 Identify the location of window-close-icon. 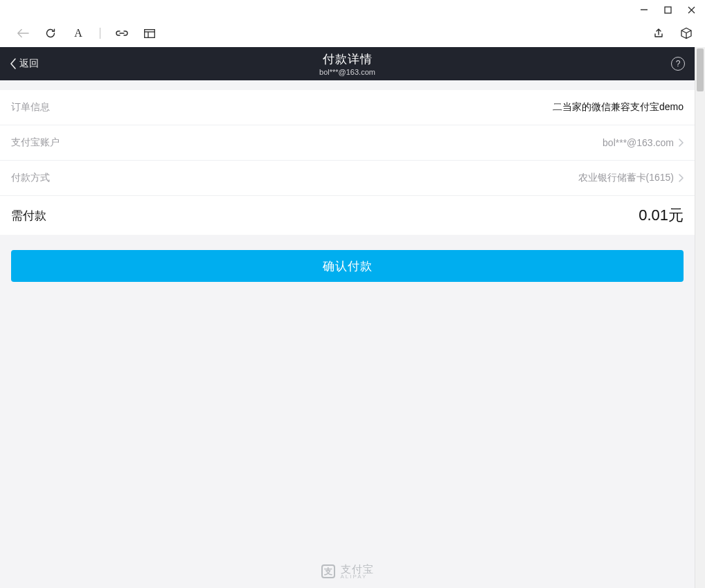
(691, 10).